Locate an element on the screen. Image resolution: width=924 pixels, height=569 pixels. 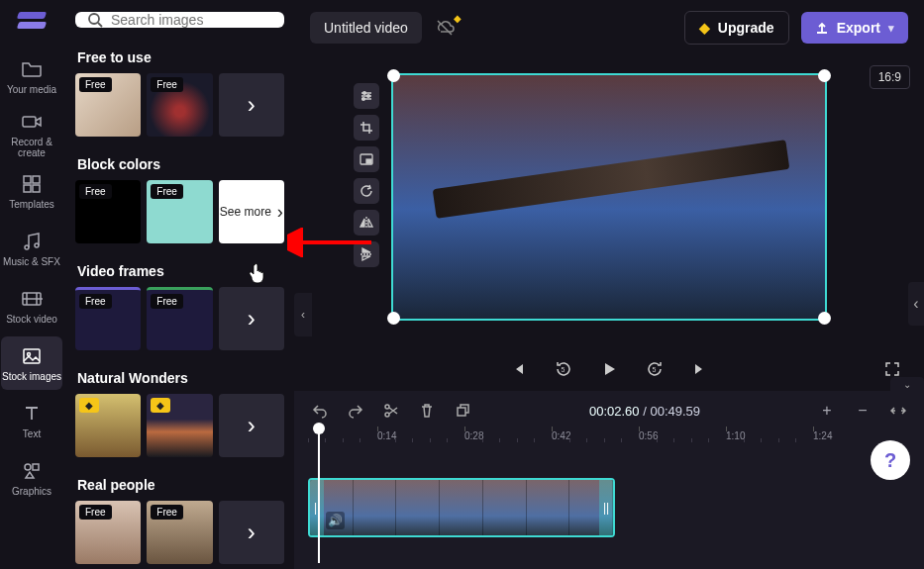
rail-your-media: Your media is located at coordinates (32, 76).